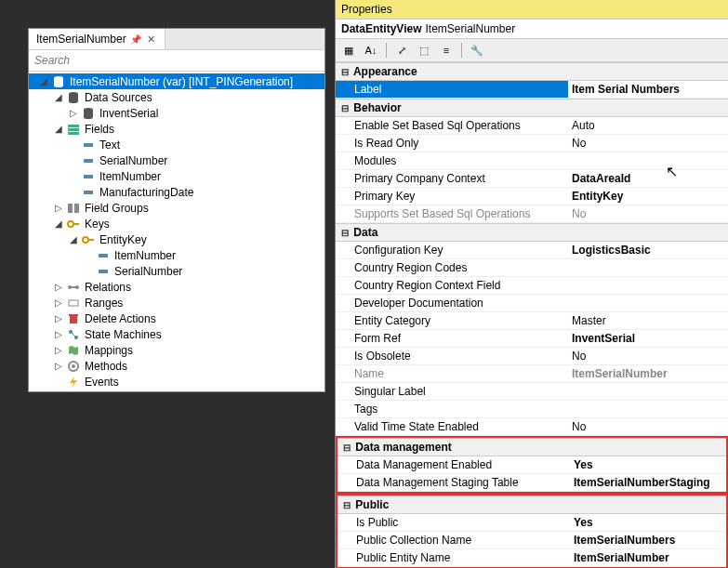 The width and height of the screenshot is (728, 568). What do you see at coordinates (446, 50) in the screenshot?
I see `toolbar-btn-5: ≡` at bounding box center [446, 50].